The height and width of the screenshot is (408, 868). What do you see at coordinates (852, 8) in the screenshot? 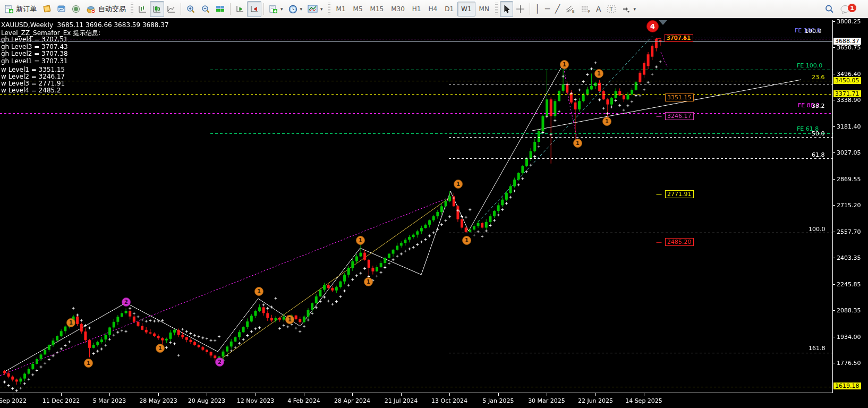
I see `notification-badge: 1` at bounding box center [852, 8].